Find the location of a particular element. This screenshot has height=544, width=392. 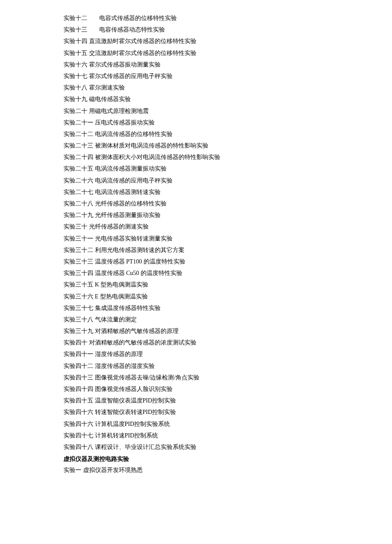

list-item: 实验四十 对酒精敏感的气敏传感器的浓度测试实验 is located at coordinates (228, 343).